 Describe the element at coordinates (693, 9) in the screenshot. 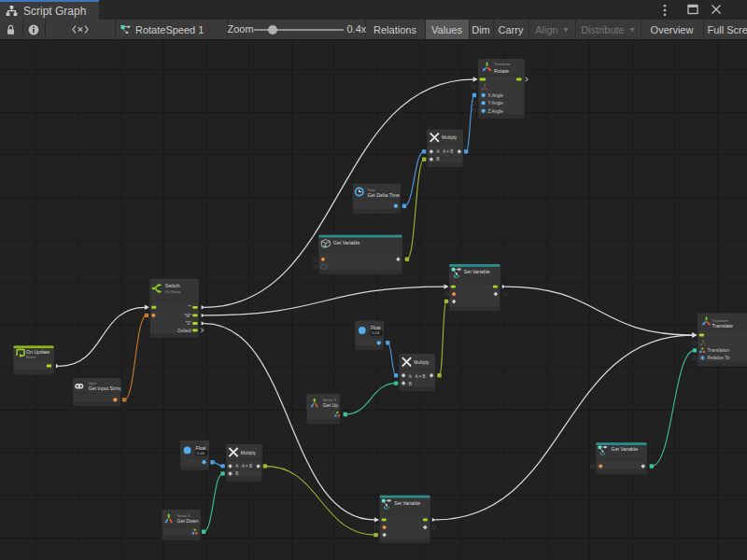

I see `maximize-icon` at that location.